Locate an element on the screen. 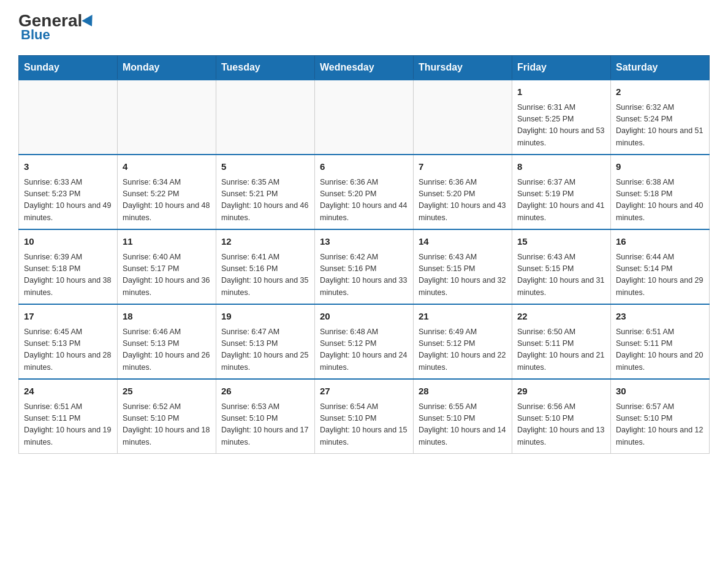  day-number: 3 is located at coordinates (68, 167).